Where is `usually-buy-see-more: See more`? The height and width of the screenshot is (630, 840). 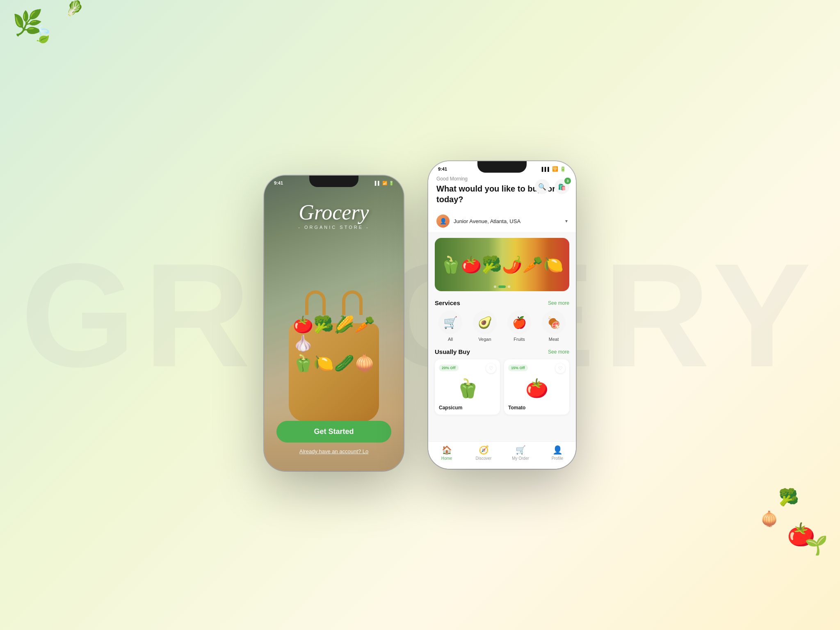
usually-buy-see-more: See more is located at coordinates (559, 352).